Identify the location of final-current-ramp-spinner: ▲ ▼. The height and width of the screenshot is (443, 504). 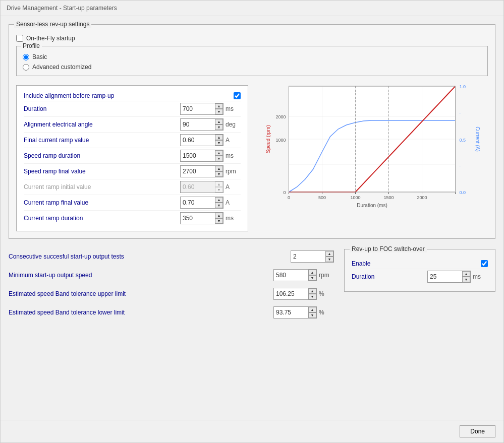
(202, 140).